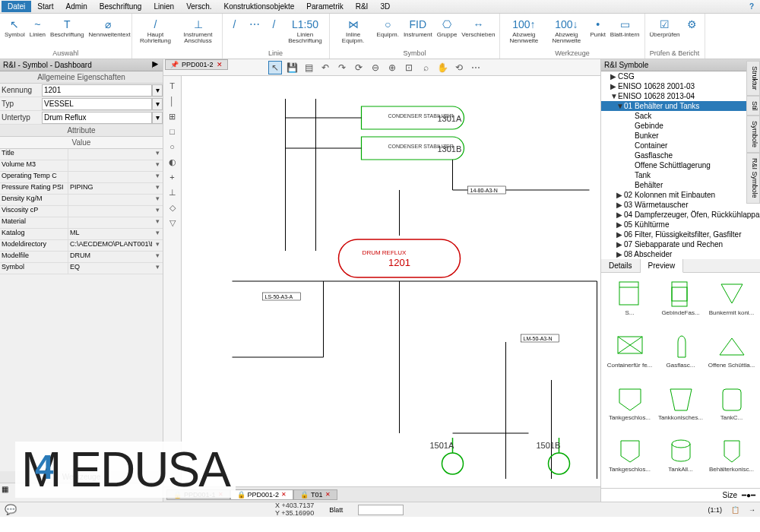  Describe the element at coordinates (392, 68) in the screenshot. I see `zoom-in-icon: ⊕` at that location.